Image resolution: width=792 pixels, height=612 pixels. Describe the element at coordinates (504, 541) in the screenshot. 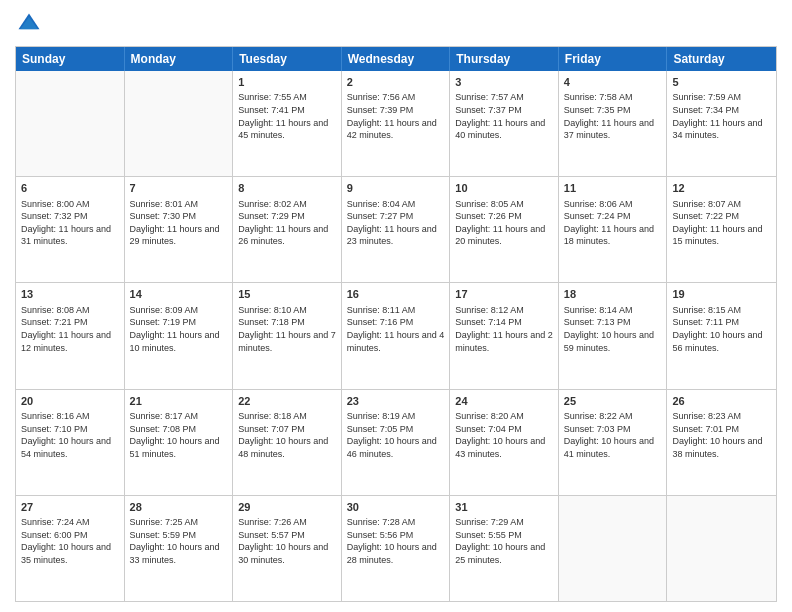

I see `day-info: Sunrise: 7:29 AM Sunset: 5:55 PM Dayligh…` at that location.